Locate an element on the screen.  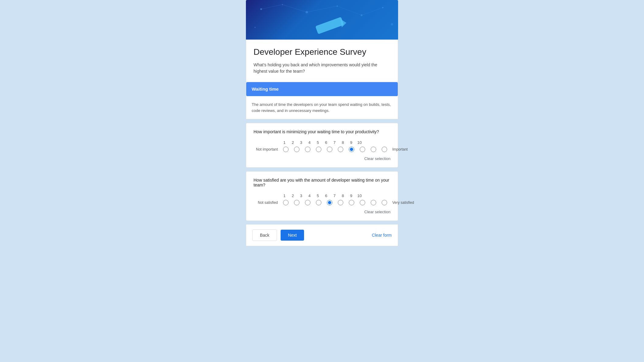
q1-label-right: Important is located at coordinates (404, 149).